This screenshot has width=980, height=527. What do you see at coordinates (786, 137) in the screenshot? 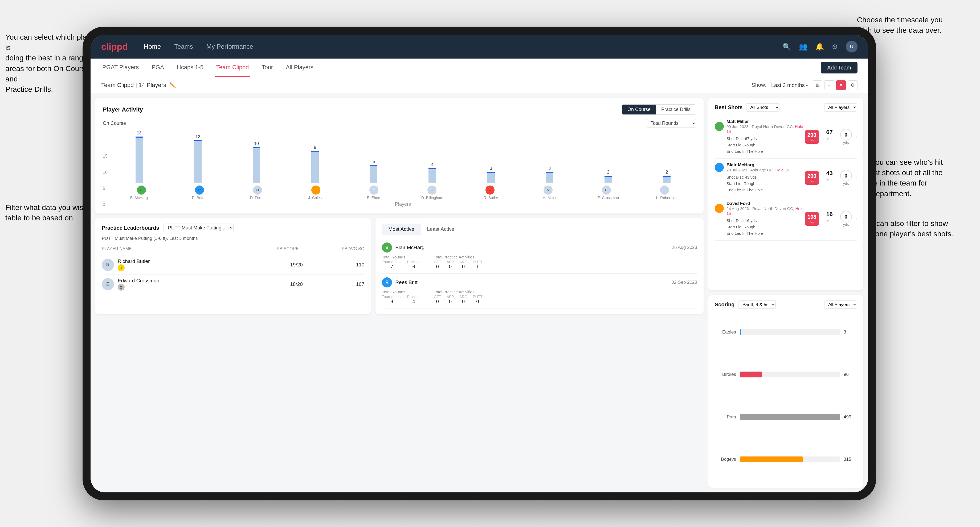
I see `shot-entry-matt: Matt Miller 09 Jun 2023 · Royal North De…` at bounding box center [786, 137].